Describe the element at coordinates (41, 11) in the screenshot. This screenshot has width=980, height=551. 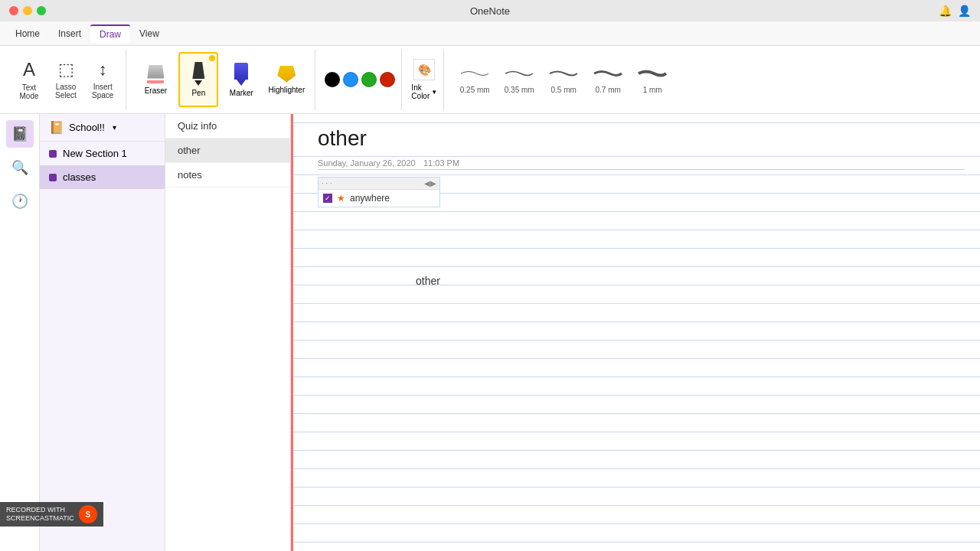
I see `maximize-button` at that location.